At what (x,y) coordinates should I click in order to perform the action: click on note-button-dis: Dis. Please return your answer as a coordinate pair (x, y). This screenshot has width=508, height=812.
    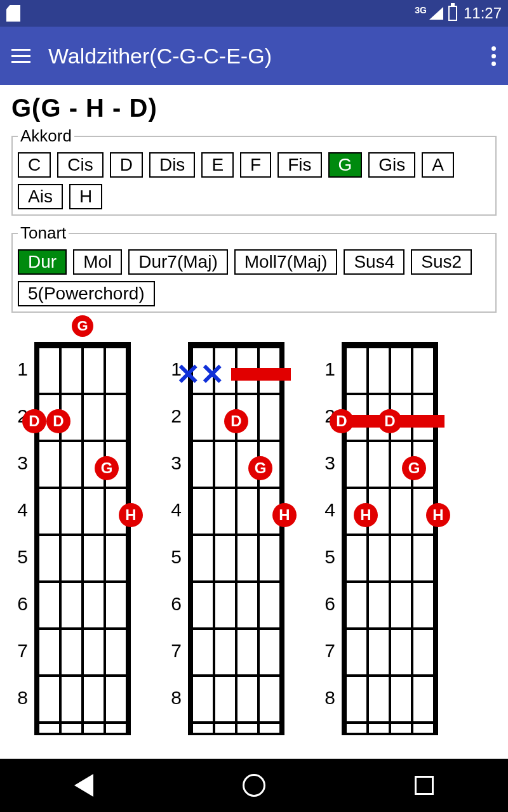
    Looking at the image, I should click on (172, 165).